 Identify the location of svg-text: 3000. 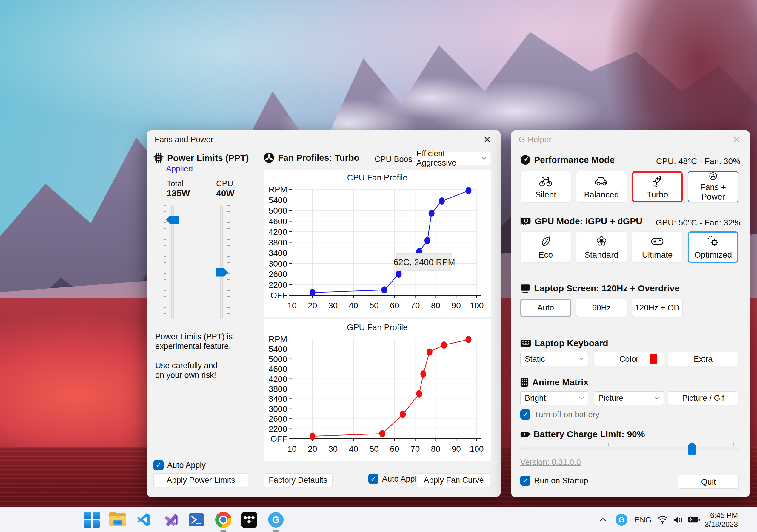
(278, 409).